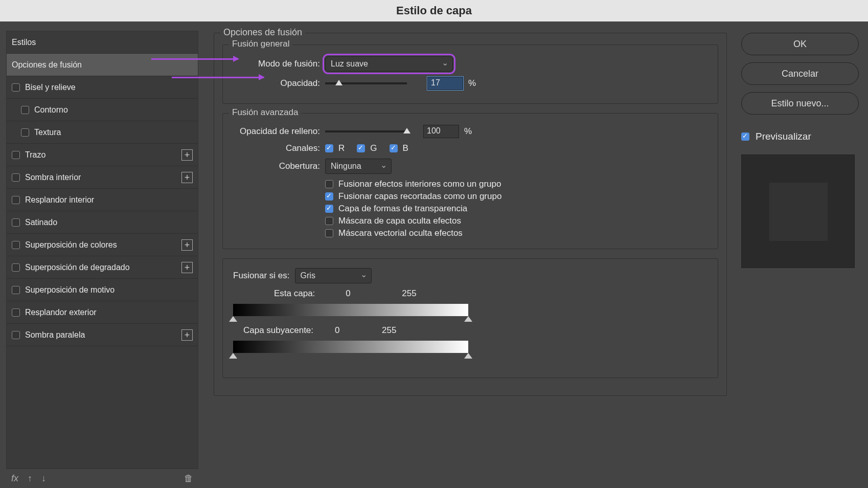  What do you see at coordinates (55, 335) in the screenshot?
I see `style-item-label: Sombra paralela` at bounding box center [55, 335].